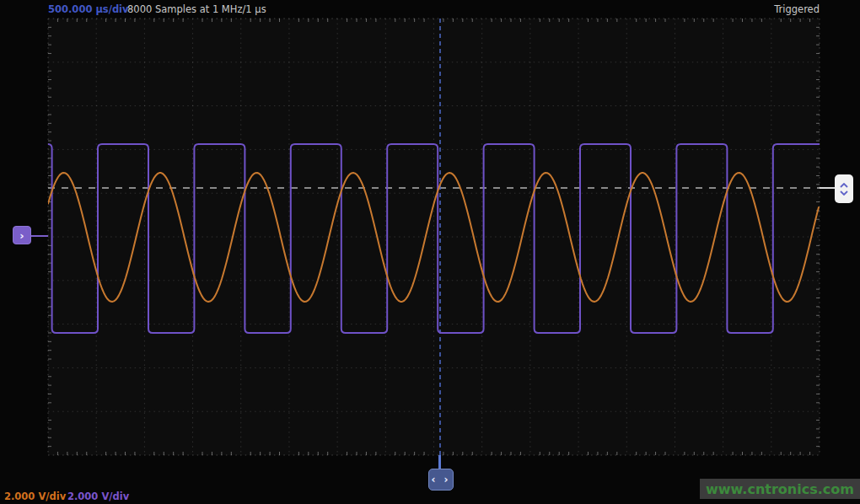 Image resolution: width=860 pixels, height=504 pixels. What do you see at coordinates (844, 193) in the screenshot?
I see `chevron-down-icon` at bounding box center [844, 193].